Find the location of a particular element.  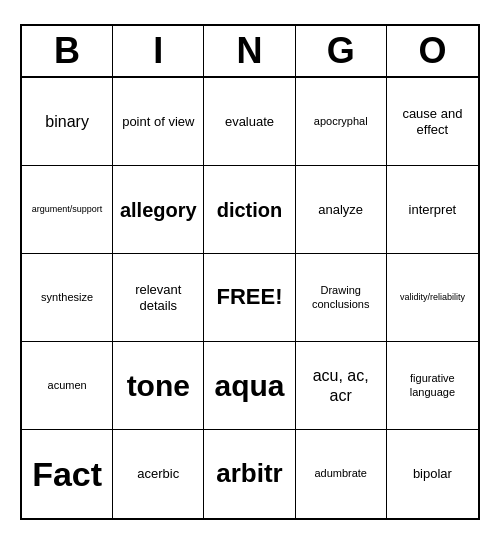

bingo-cell-0: binary is located at coordinates (68, 122).